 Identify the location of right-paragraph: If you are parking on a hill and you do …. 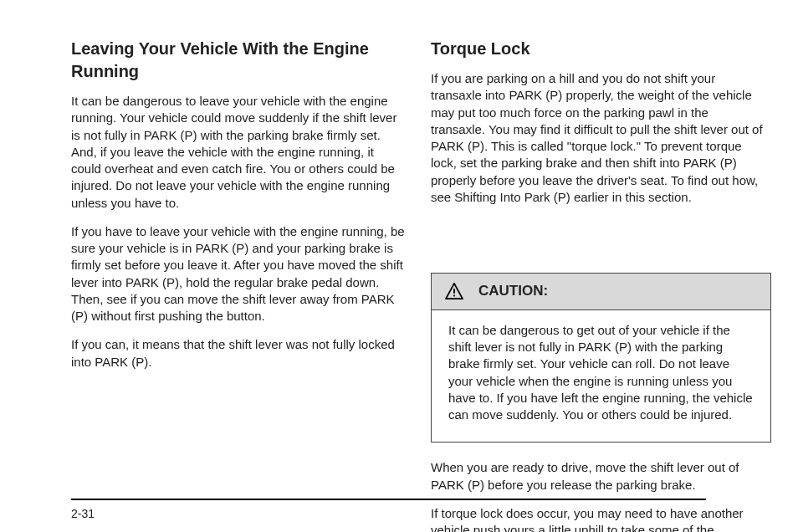
(598, 138).